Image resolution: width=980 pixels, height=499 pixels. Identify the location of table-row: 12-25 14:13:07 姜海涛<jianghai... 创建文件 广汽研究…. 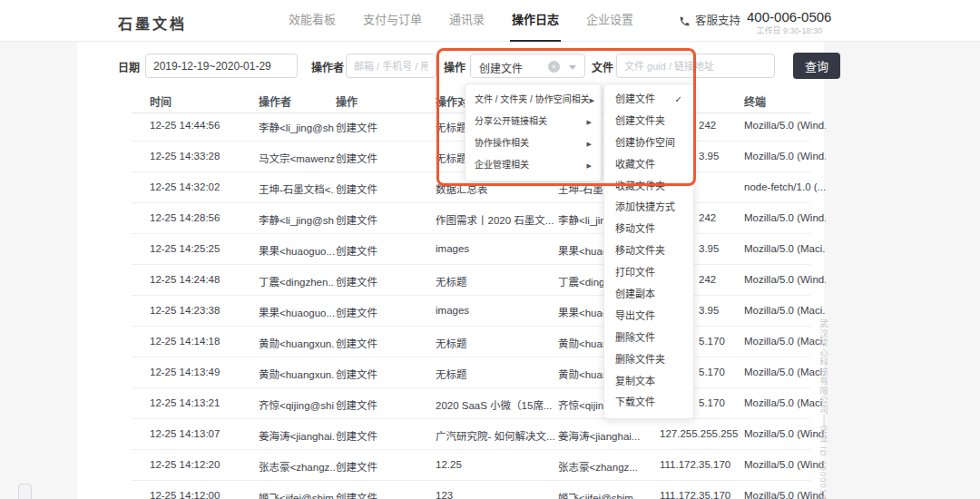
(471, 435).